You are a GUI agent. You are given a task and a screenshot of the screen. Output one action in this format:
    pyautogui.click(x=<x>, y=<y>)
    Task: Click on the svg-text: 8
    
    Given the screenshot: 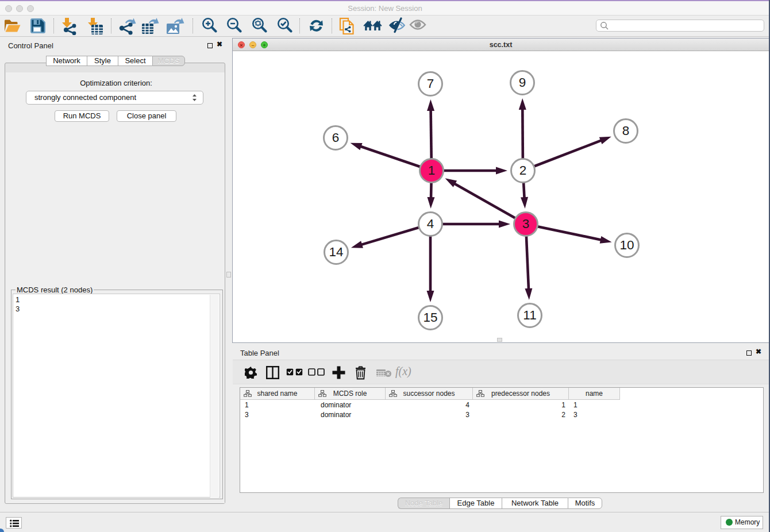 What is the action you would take?
    pyautogui.click(x=626, y=131)
    